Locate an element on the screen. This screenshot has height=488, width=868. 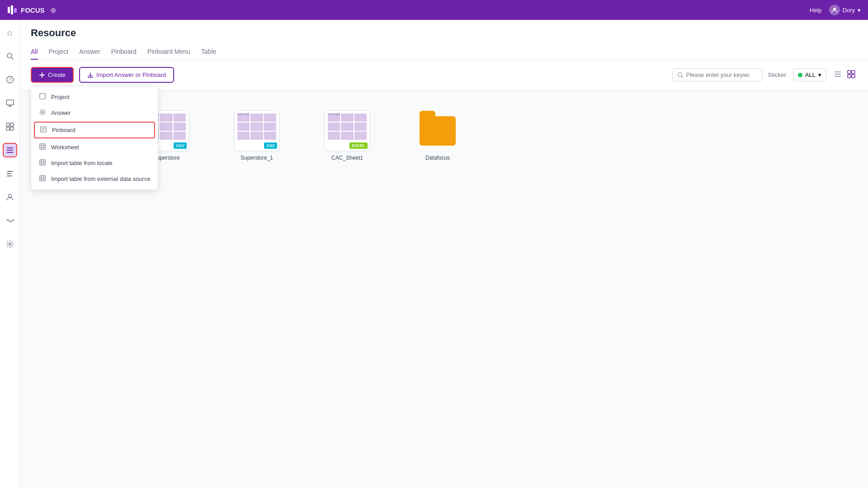
sidebar-item-user is located at coordinates (10, 197).